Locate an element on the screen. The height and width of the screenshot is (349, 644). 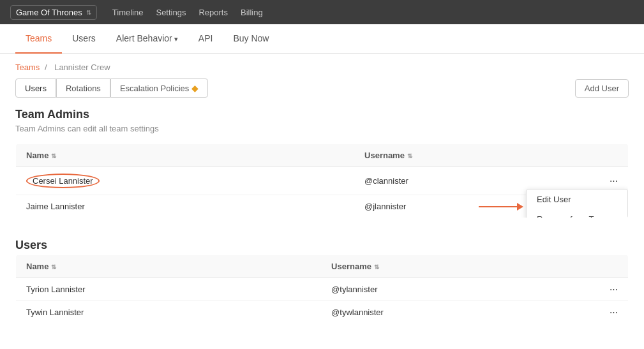
nav-billing: Billing is located at coordinates (251, 13).